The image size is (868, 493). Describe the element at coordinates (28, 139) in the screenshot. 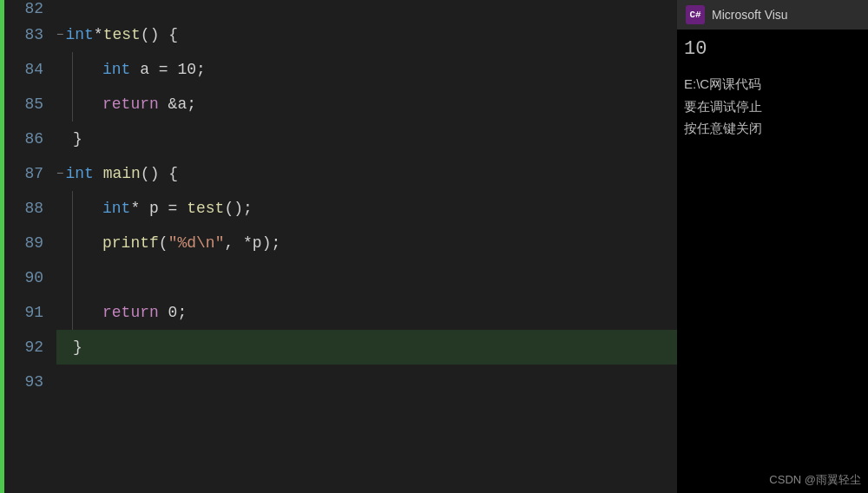

I see `line-num-86: 86` at that location.